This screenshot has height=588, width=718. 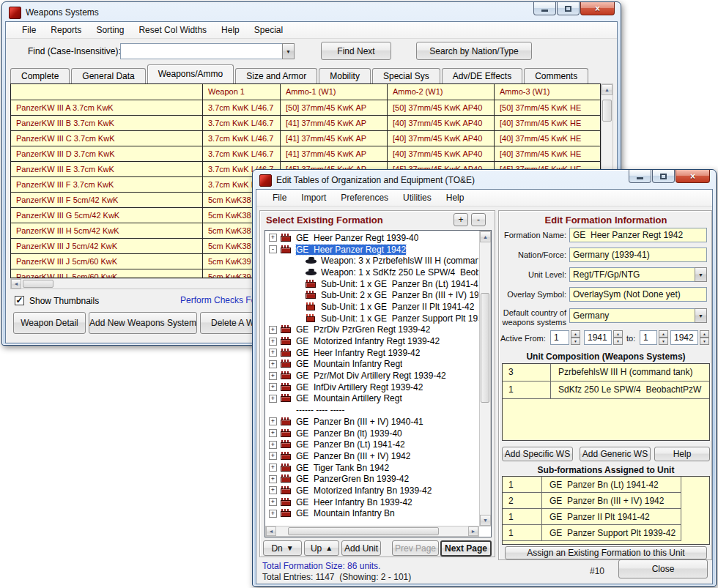 What do you see at coordinates (372, 502) in the screenshot?
I see `tree-item: +GE Heer Infantry Bn 1939-42` at bounding box center [372, 502].